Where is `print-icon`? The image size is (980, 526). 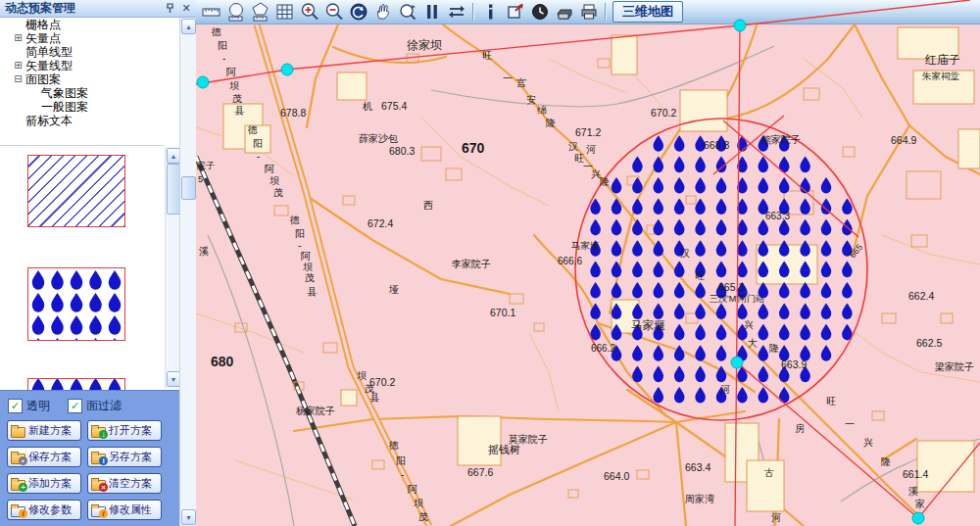 print-icon is located at coordinates (588, 12).